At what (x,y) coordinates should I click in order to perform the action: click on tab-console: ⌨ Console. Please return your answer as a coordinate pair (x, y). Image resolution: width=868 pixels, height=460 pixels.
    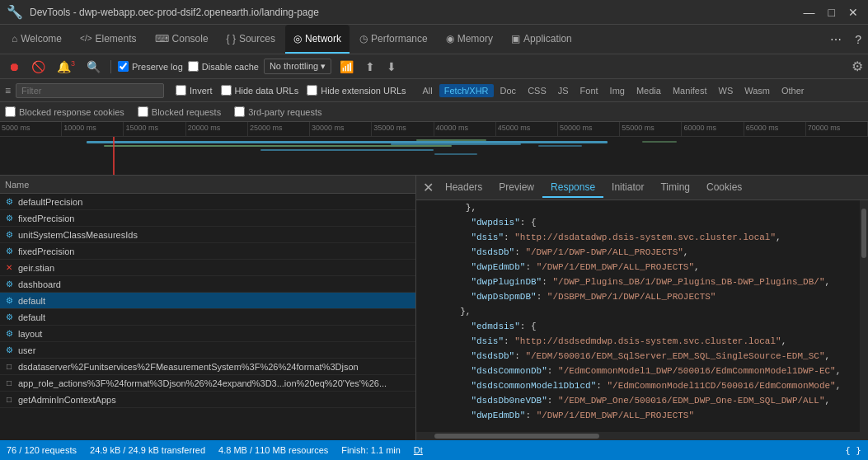
    Looking at the image, I should click on (181, 40).